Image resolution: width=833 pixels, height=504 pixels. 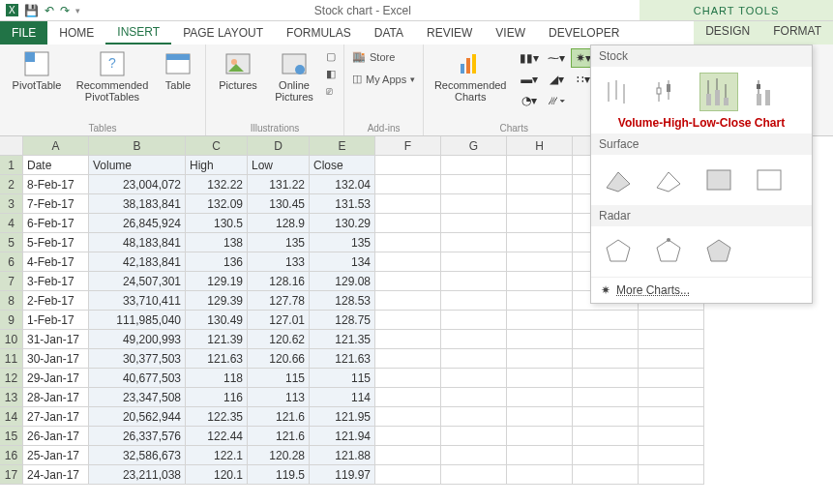 What do you see at coordinates (12, 223) in the screenshot?
I see `row-header: 4` at bounding box center [12, 223].